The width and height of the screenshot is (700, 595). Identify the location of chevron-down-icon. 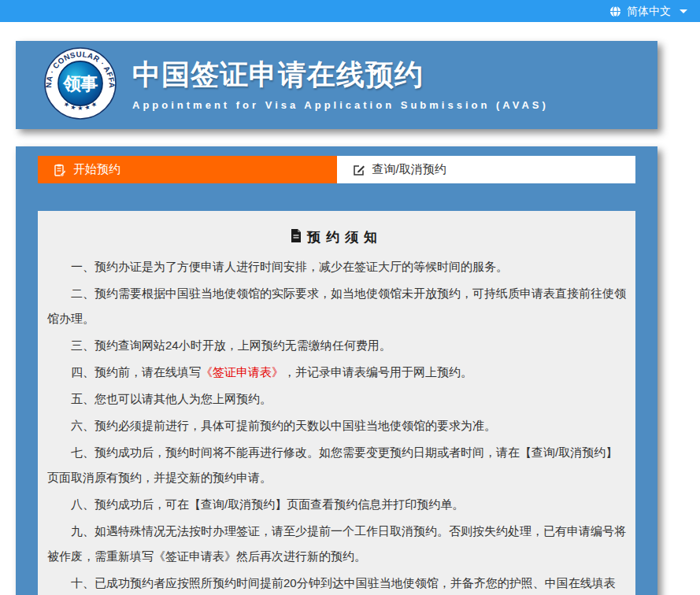
(683, 11).